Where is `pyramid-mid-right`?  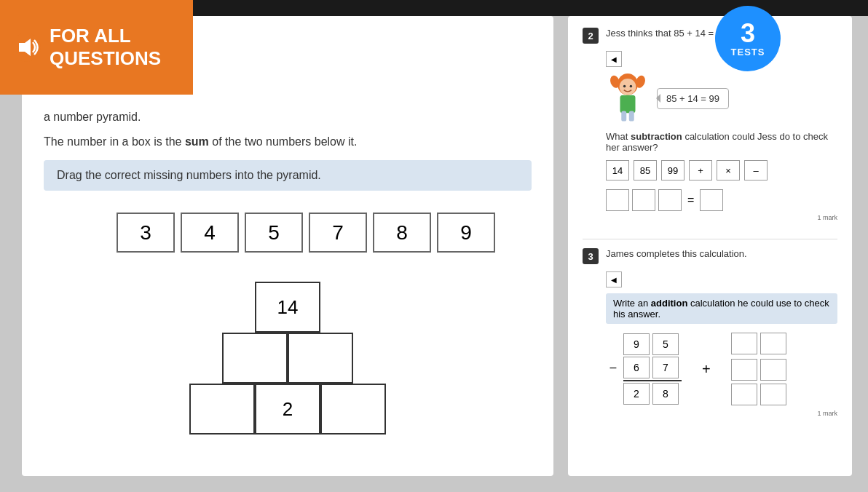 pyramid-mid-right is located at coordinates (320, 358).